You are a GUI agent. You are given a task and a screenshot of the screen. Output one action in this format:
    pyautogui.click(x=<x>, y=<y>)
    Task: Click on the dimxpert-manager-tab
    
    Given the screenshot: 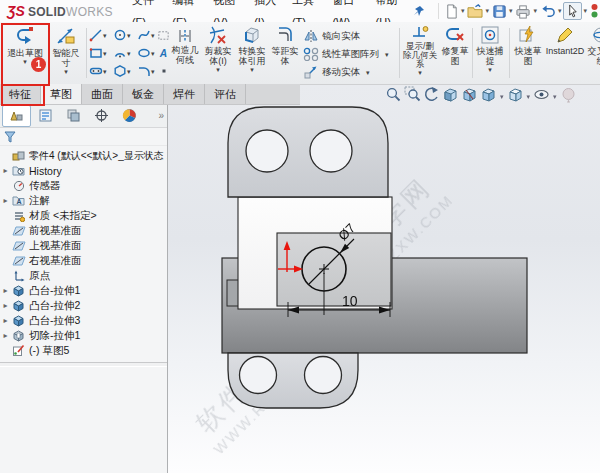 What is the action you would take?
    pyautogui.click(x=102, y=116)
    